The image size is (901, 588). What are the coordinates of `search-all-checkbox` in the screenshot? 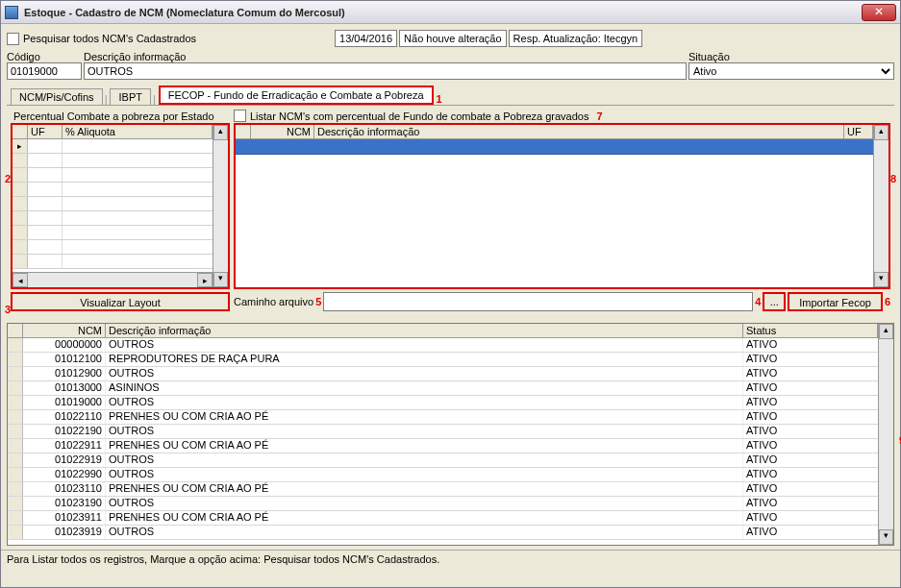 It's located at (13, 38).